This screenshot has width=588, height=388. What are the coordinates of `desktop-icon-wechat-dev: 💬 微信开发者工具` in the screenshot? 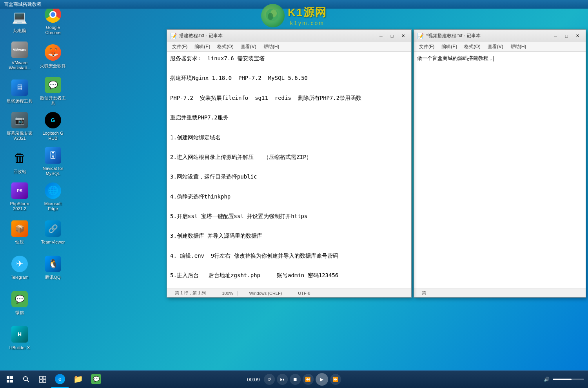 It's located at (53, 91).